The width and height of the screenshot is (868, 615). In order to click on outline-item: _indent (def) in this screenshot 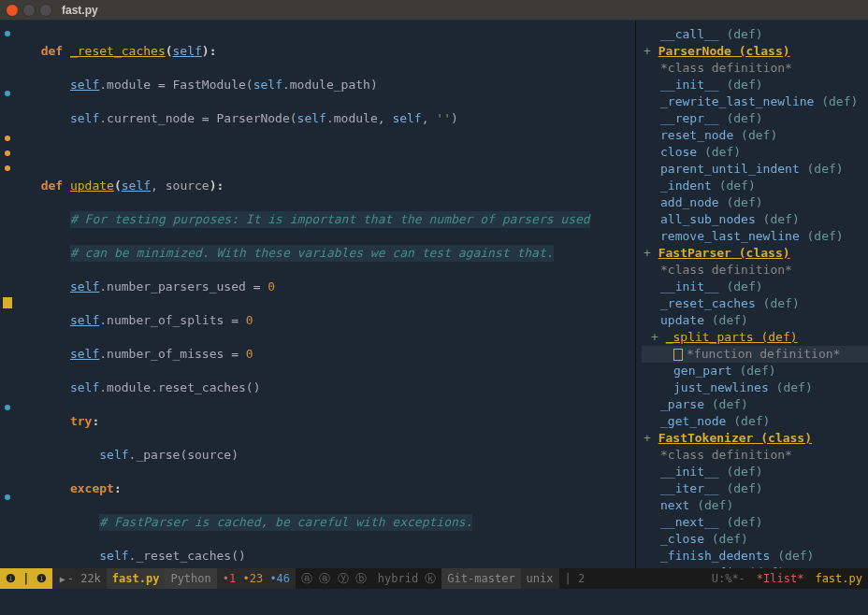, I will do `click(755, 186)`.